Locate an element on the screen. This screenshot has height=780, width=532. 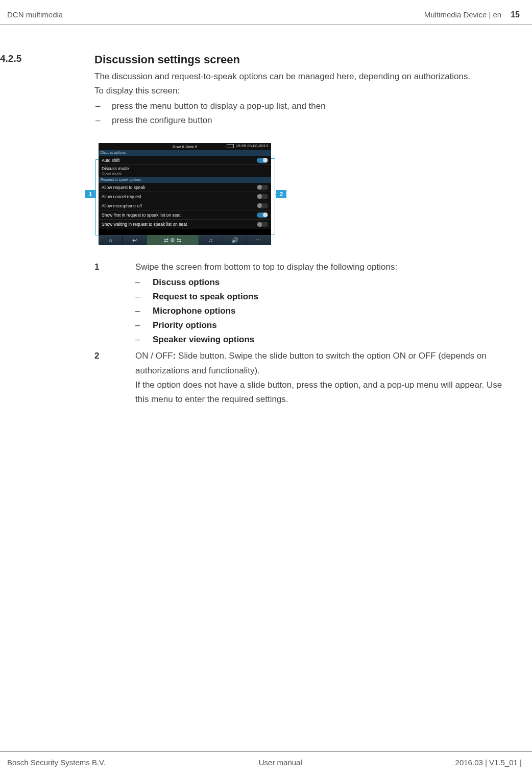
bullet-text: press the menu button to display a pop-u… is located at coordinates (219, 106).